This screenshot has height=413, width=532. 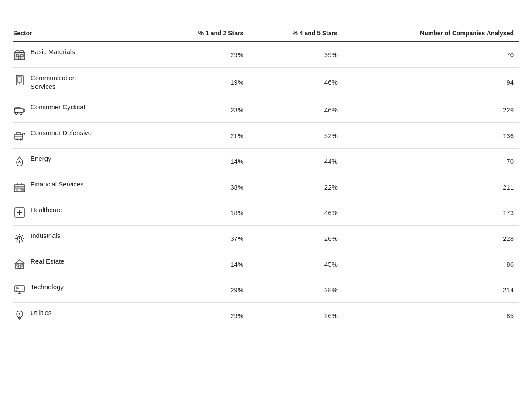 What do you see at coordinates (266, 34) in the screenshot?
I see `table-header-row: Sector % 1 and 2 Stars % 4 and 5 Stars N…` at bounding box center [266, 34].